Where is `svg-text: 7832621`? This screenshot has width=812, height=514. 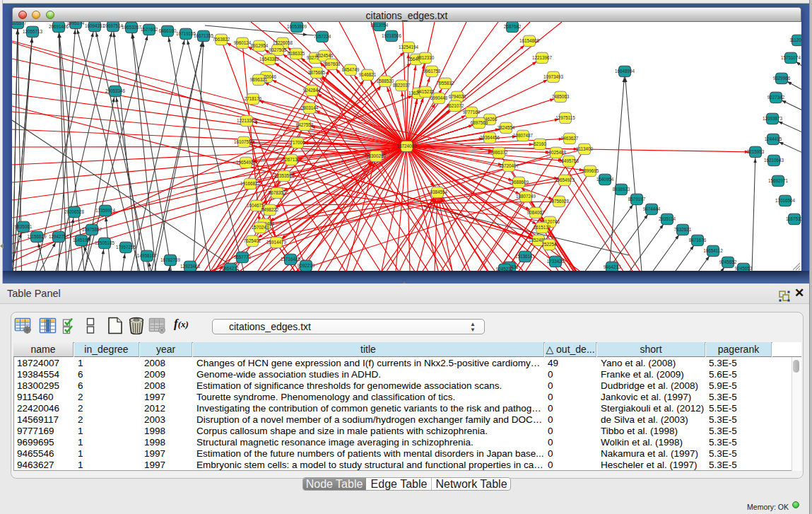
svg-text: 7832621 is located at coordinates (683, 229).